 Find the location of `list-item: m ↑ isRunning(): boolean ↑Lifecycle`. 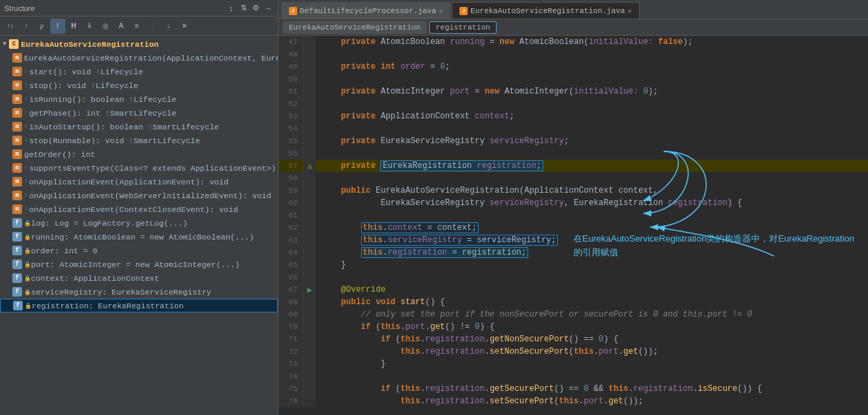

list-item: m ↑ isRunning(): boolean ↑Lifecycle is located at coordinates (139, 99).